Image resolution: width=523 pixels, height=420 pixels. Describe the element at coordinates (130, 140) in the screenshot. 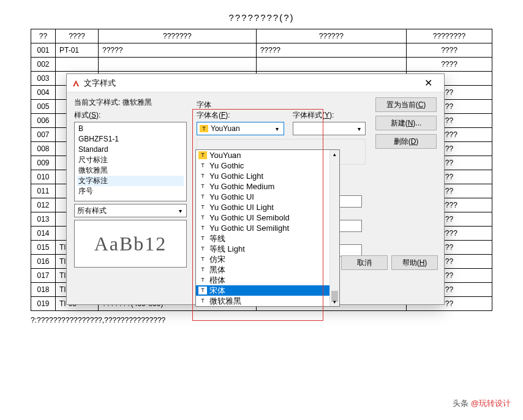

I see `style-list-item: GBHZFS1-1` at that location.